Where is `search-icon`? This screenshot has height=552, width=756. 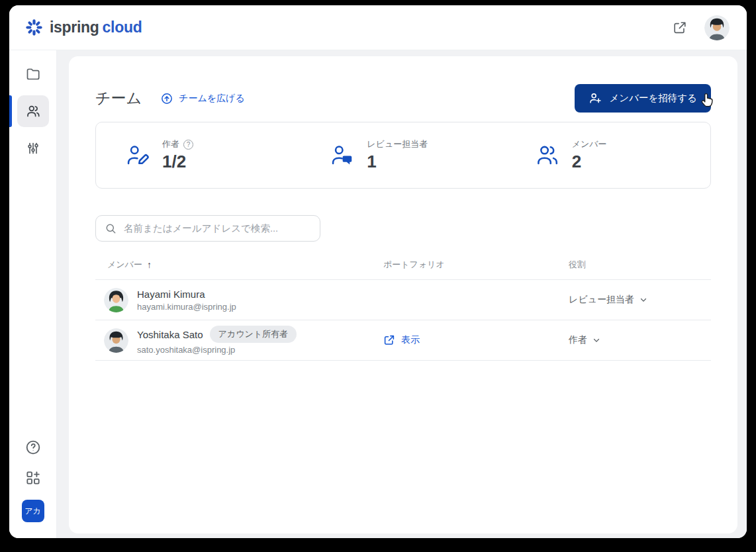
search-icon is located at coordinates (111, 229).